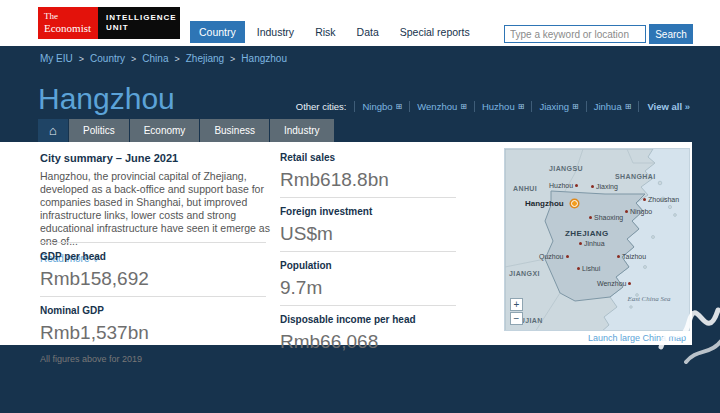  Describe the element at coordinates (544, 204) in the screenshot. I see `hangzhou-label: Hangzhou` at that location.